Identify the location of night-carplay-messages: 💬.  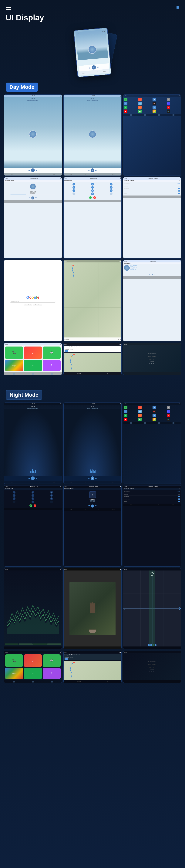
(51, 660).